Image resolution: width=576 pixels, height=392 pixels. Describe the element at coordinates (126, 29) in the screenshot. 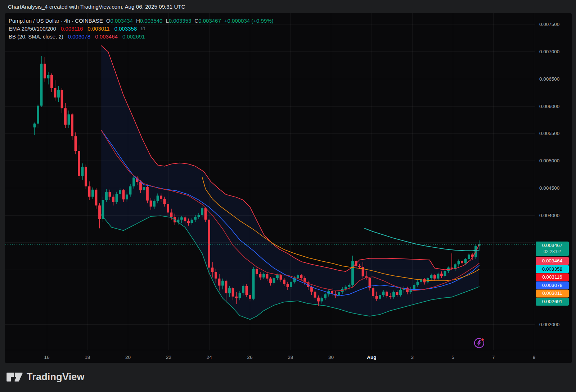

I see `ema100-value: 0.003358` at that location.